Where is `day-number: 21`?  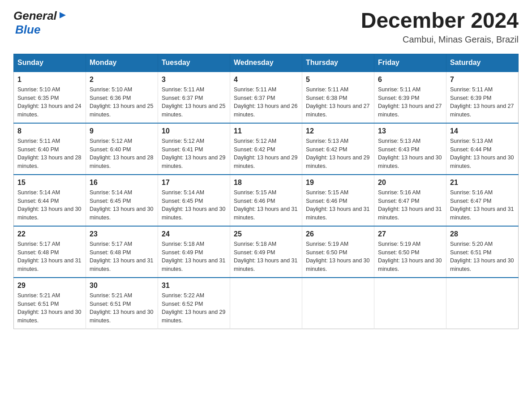
day-number: 21 is located at coordinates (482, 183).